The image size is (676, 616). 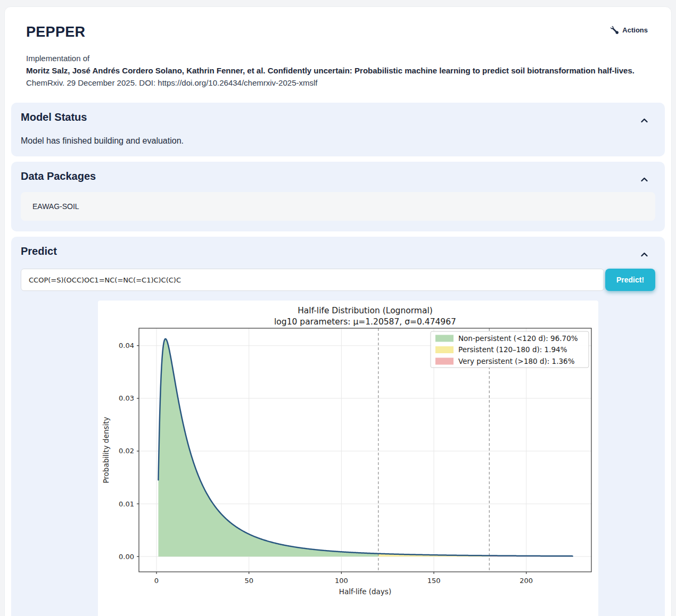 What do you see at coordinates (338, 70) in the screenshot?
I see `implementation-block: Implementation of Moritz Salz, José Andr…` at bounding box center [338, 70].